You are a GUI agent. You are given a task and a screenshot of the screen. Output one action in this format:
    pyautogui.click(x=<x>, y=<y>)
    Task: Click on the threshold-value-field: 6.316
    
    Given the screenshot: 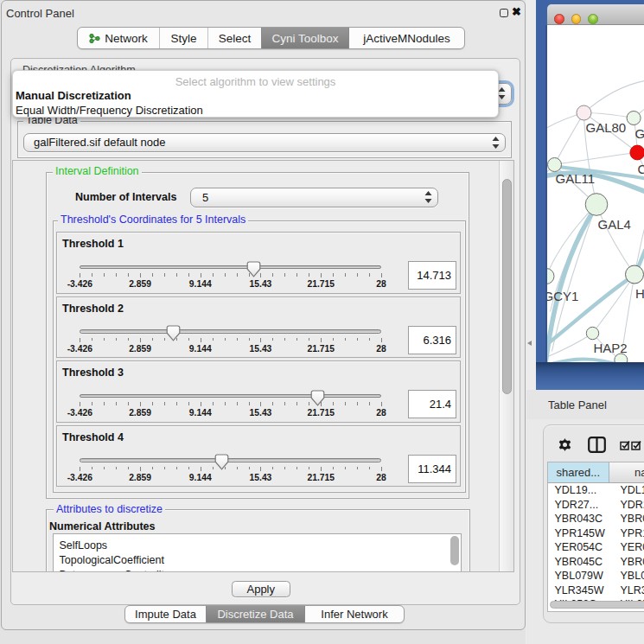 What is the action you would take?
    pyautogui.click(x=432, y=341)
    